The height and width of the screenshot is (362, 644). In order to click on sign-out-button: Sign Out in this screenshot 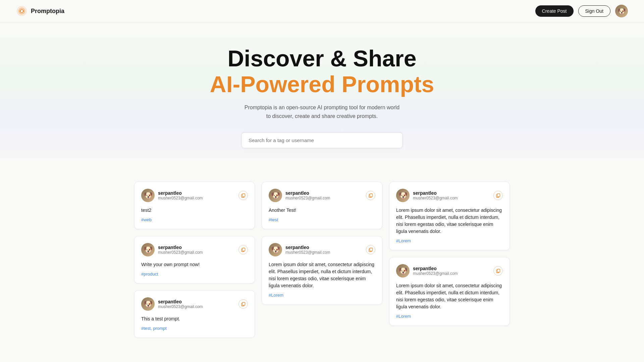, I will do `click(594, 11)`.